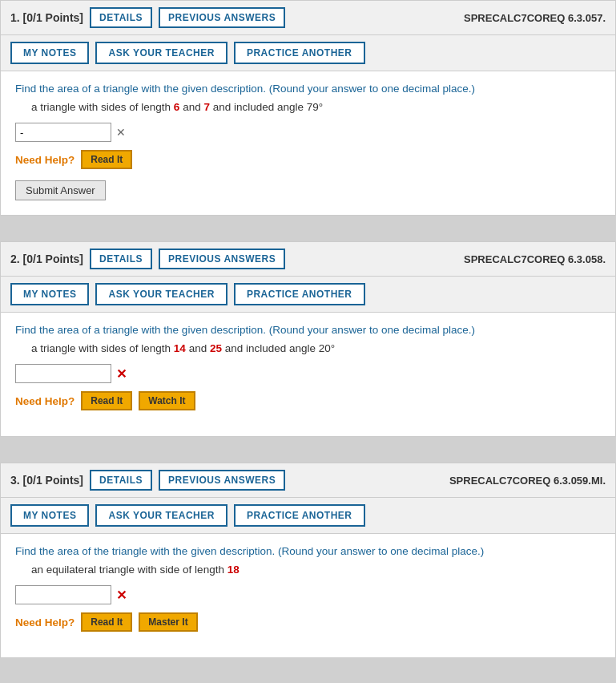  Describe the element at coordinates (121, 18) in the screenshot. I see `details-button-1: DETAILS` at that location.